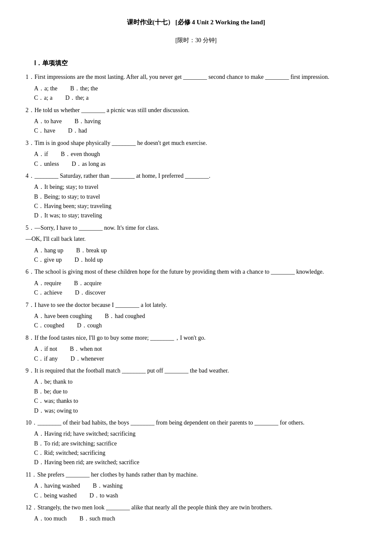 The width and height of the screenshot is (392, 555). I want to click on question-3: 3．Tim is in good shape physically ______…, so click(196, 153).